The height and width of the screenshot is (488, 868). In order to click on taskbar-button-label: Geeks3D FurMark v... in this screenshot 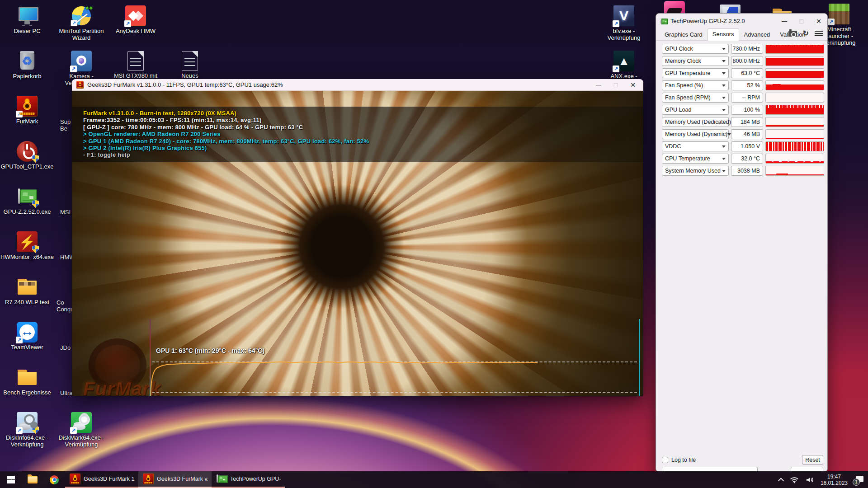, I will do `click(183, 479)`.